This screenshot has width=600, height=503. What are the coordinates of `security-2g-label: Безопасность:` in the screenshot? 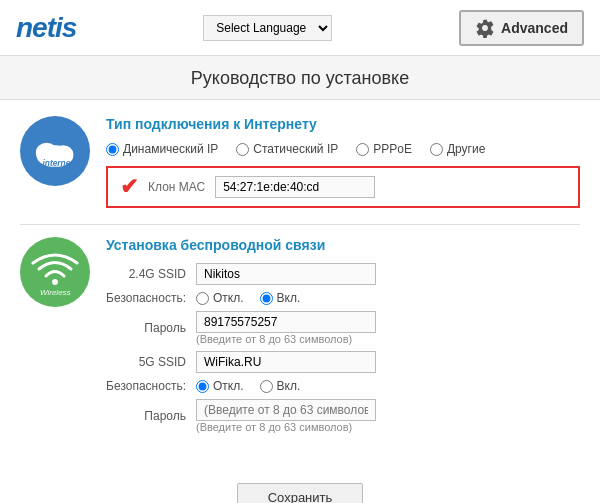 It's located at (151, 298).